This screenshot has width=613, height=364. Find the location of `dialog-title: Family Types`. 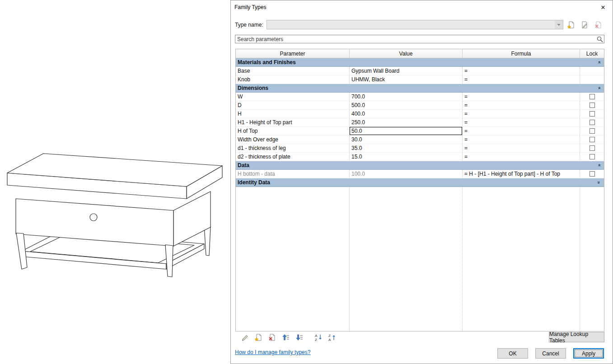

dialog-title: Family Types is located at coordinates (250, 7).